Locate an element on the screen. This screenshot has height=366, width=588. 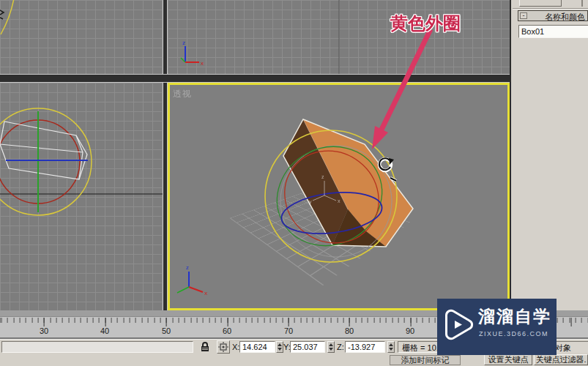
viewport-divider-horizontal is located at coordinates (255, 78).